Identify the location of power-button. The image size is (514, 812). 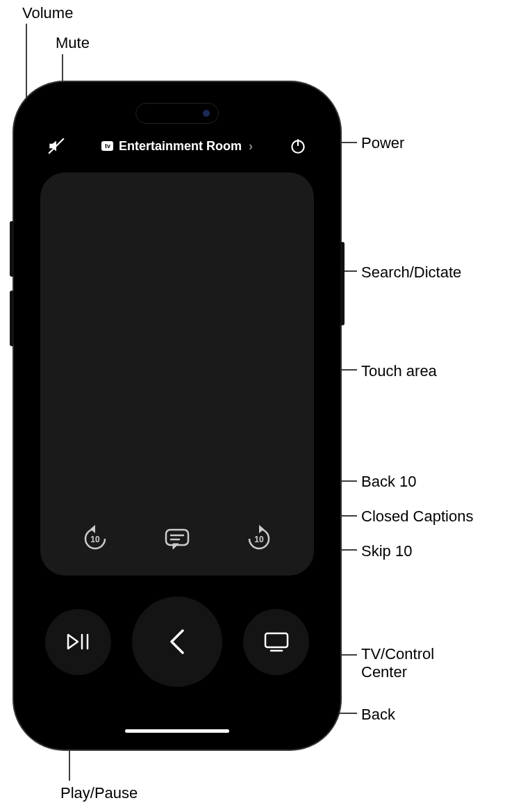
(298, 146).